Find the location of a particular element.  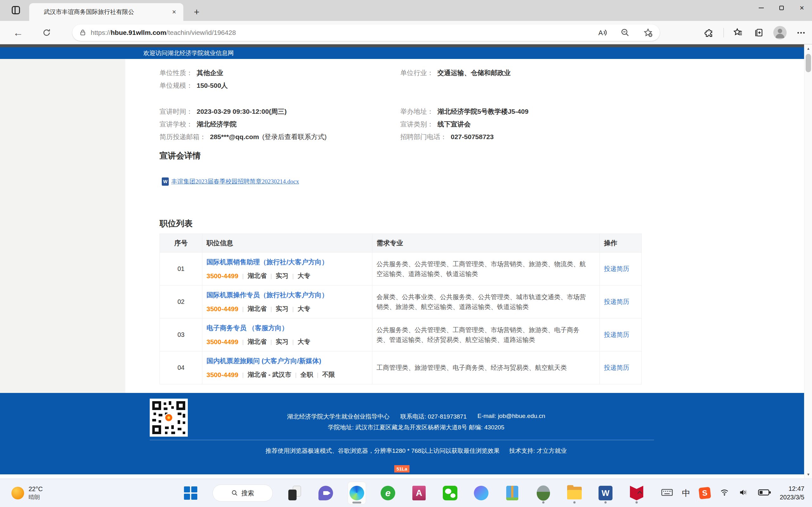

close-icon: × is located at coordinates (802, 8).